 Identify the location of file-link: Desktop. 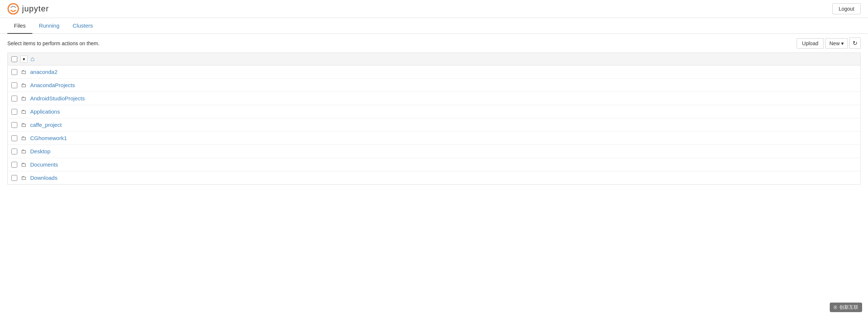
(40, 151).